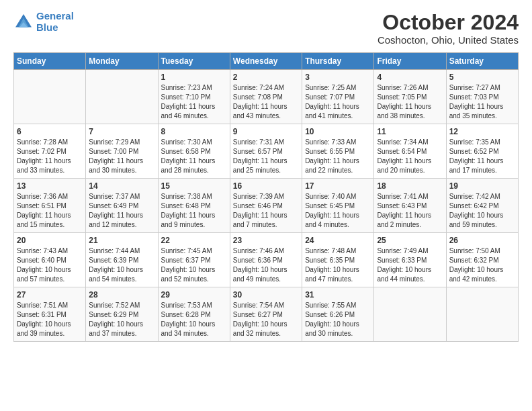 The width and height of the screenshot is (532, 411). Describe the element at coordinates (193, 205) in the screenshot. I see `table-row: 15Sunrise: 7:38 AMSunset: 6:48 PMDayligh…` at that location.